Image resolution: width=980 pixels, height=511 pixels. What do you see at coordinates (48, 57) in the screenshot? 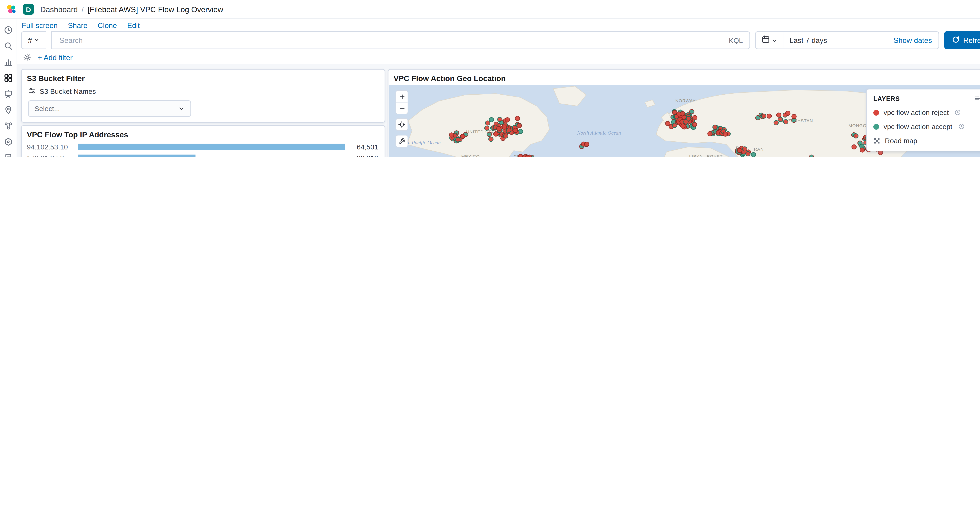
I see `filter-bar: + Add filter` at bounding box center [48, 57].